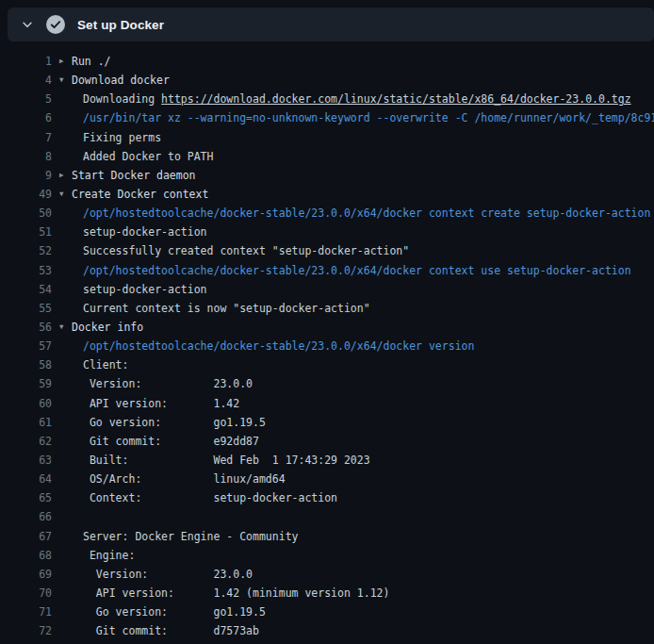 The image size is (654, 644). What do you see at coordinates (327, 441) in the screenshot?
I see `log-line: 62 Git commit: e92dd87` at bounding box center [327, 441].